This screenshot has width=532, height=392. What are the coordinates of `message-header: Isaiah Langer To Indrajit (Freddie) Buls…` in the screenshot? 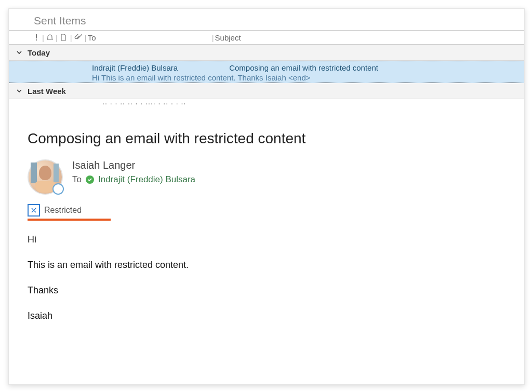 It's located at (267, 177).